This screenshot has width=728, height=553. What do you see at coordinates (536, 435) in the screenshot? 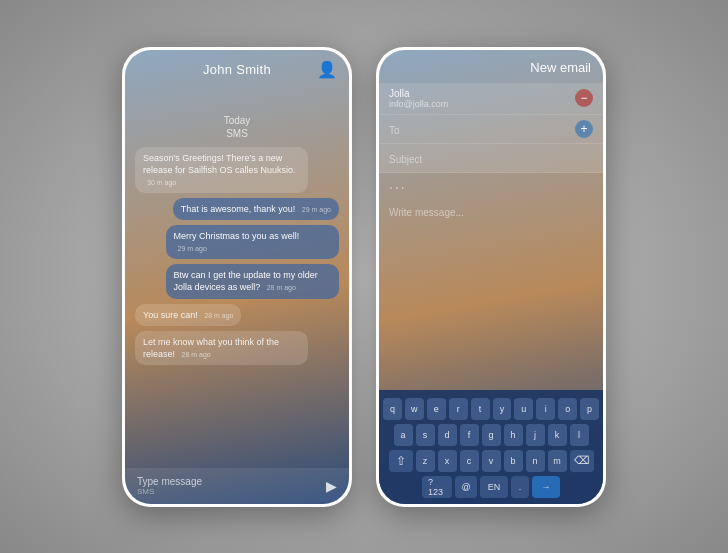
I see `key-j: j` at bounding box center [536, 435].